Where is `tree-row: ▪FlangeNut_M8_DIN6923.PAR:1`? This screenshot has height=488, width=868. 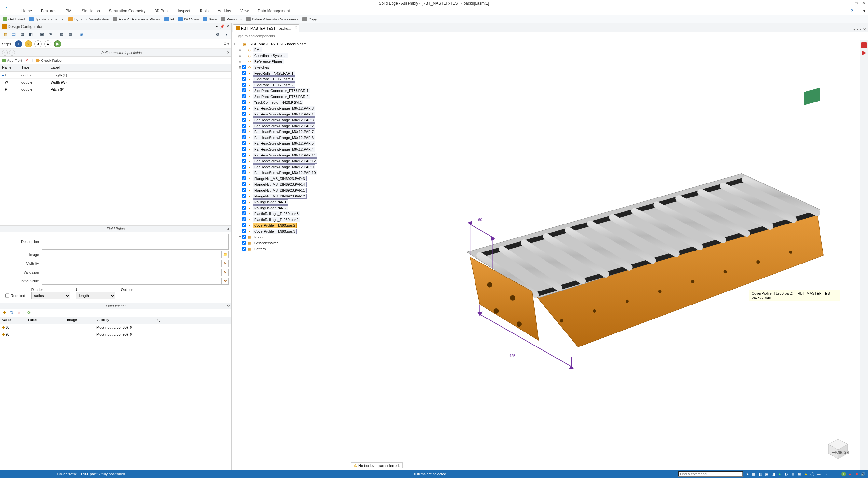
tree-row: ▪FlangeNut_M8_DIN6923.PAR:1 is located at coordinates (290, 190).